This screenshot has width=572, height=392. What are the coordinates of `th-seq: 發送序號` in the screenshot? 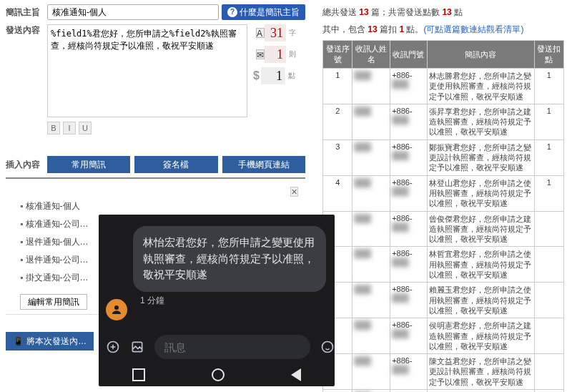 It's located at (337, 54).